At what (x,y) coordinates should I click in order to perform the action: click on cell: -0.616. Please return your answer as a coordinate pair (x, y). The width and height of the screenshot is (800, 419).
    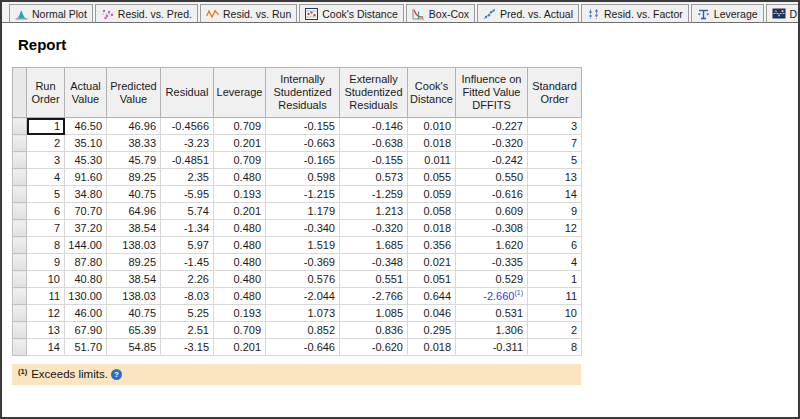
    Looking at the image, I should click on (492, 194).